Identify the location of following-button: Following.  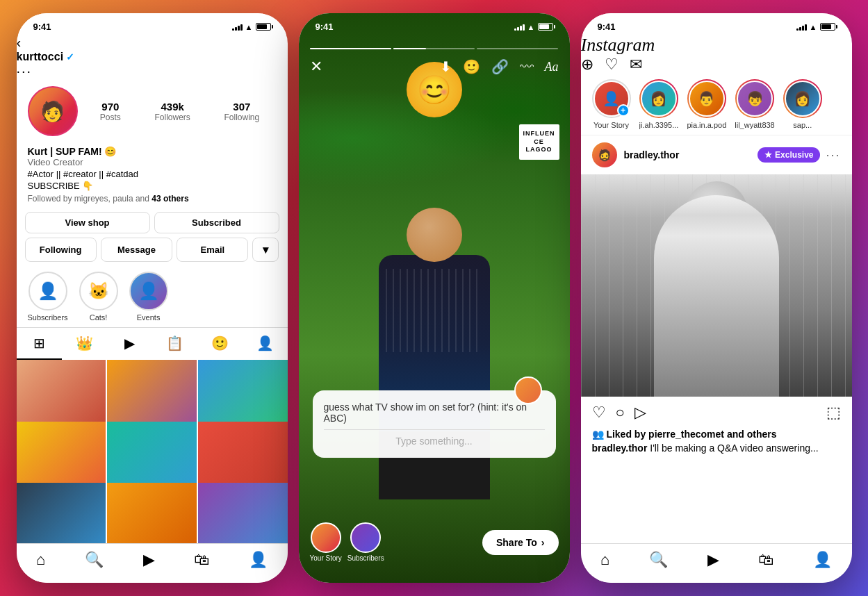
(61, 250).